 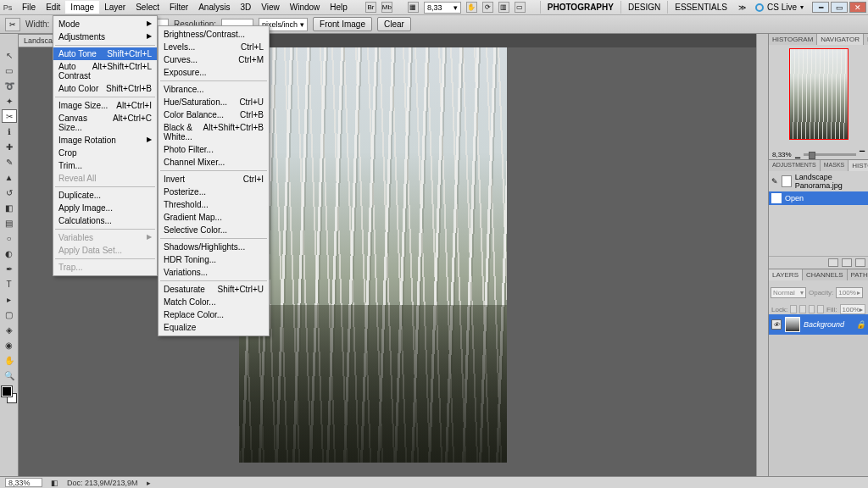 I want to click on status-scrub-icon: ◧, so click(x=54, y=483).